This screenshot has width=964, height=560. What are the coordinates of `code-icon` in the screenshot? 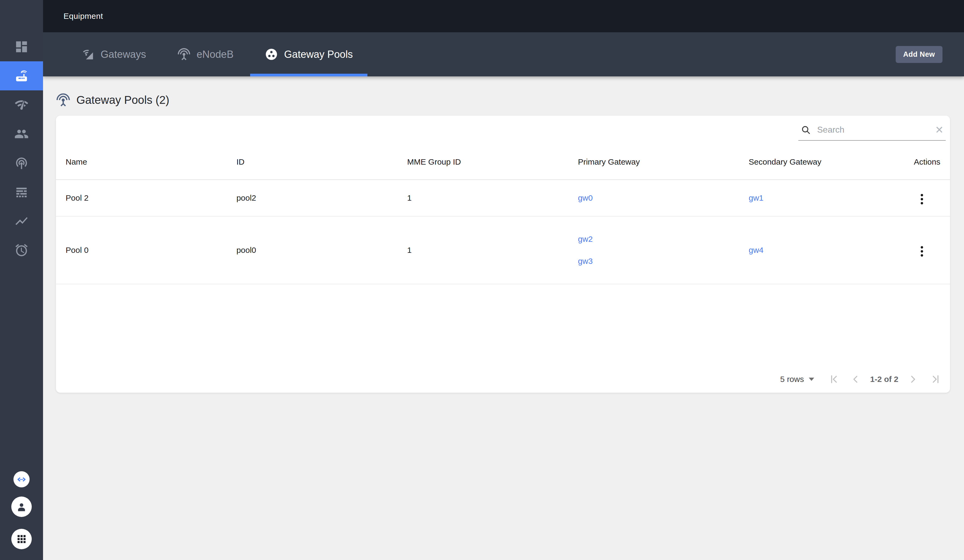 It's located at (21, 480).